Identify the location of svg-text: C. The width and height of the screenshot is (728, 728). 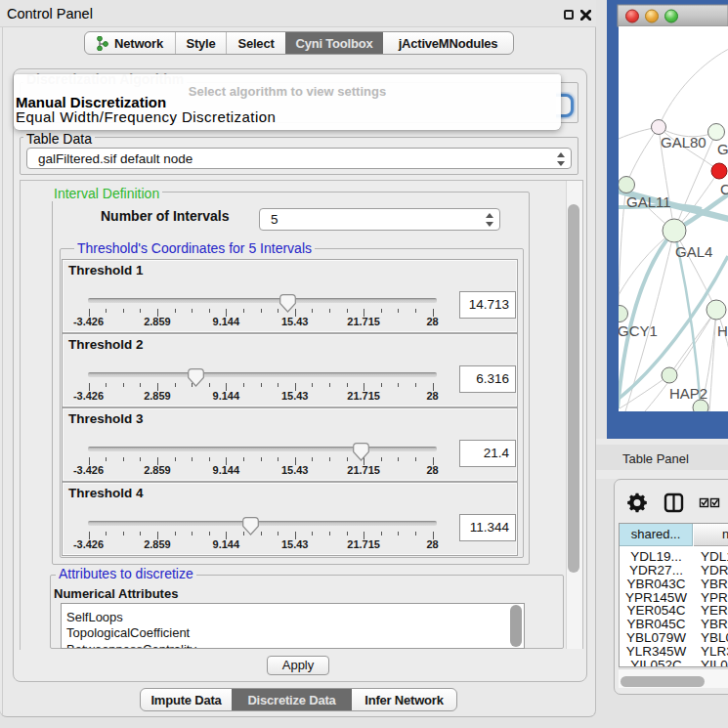
(724, 190).